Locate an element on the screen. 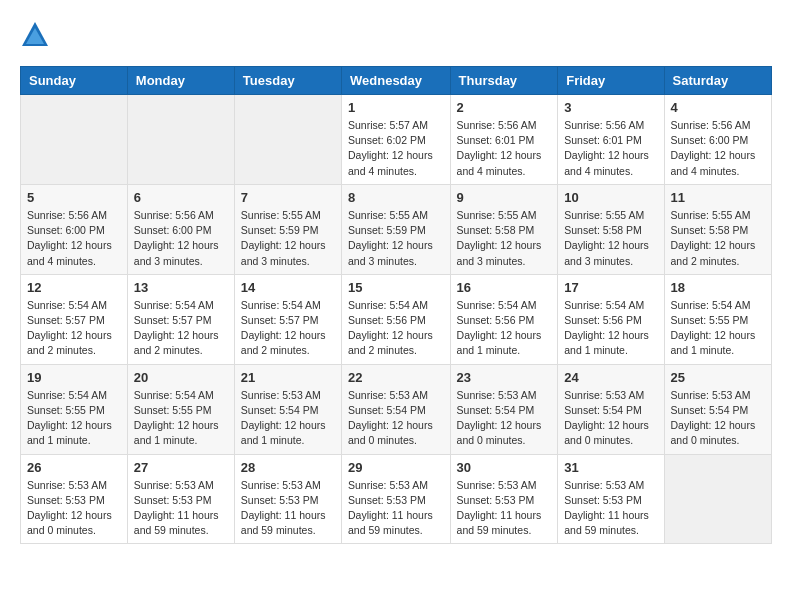 Image resolution: width=792 pixels, height=612 pixels. calendar-cell: 1Sunrise: 5:57 AMSunset: 6:02 PMDaylight… is located at coordinates (396, 140).